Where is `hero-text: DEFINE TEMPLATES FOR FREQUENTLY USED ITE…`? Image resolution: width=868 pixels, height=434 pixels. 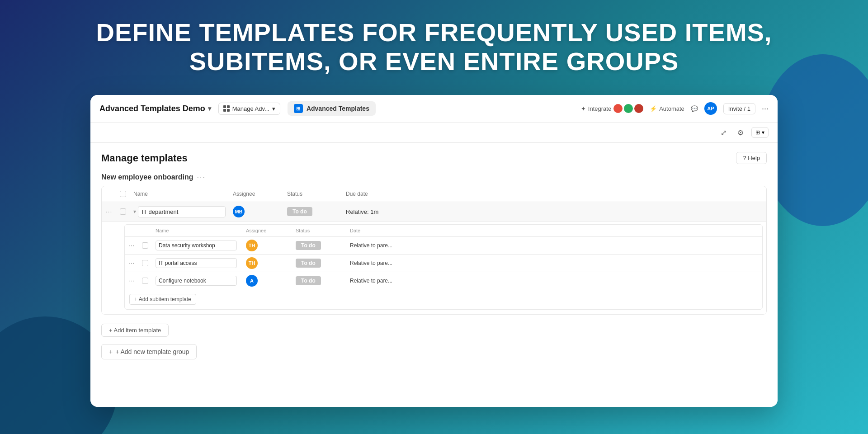 hero-text: DEFINE TEMPLATES FOR FREQUENTLY USED ITE… is located at coordinates (434, 47).